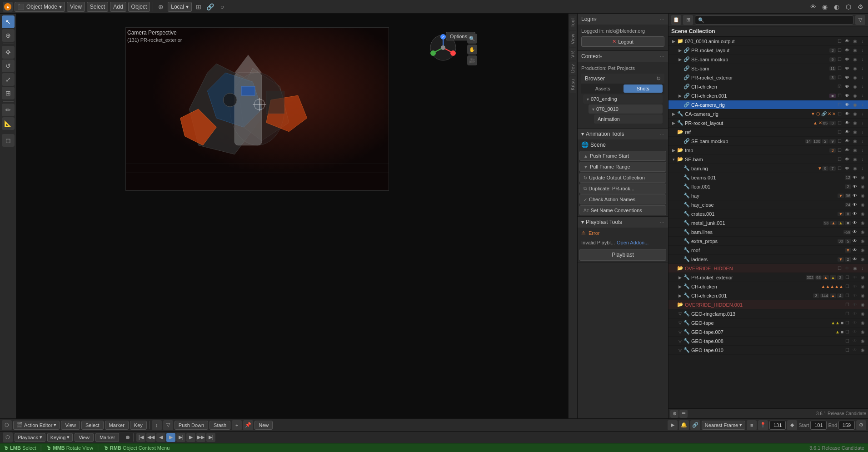  Describe the element at coordinates (768, 178) in the screenshot. I see `tree-item: 🔧 beams.001 12 👁 ◉` at that location.